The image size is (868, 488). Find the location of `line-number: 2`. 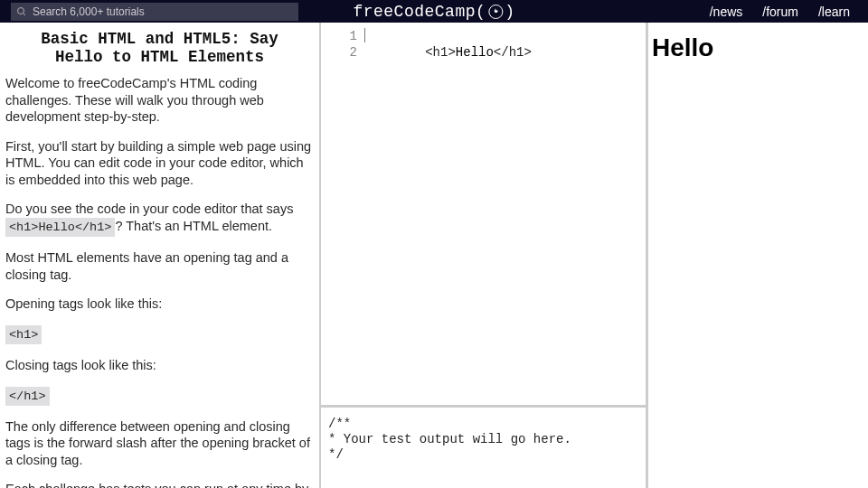

line-number: 2 is located at coordinates (339, 52).